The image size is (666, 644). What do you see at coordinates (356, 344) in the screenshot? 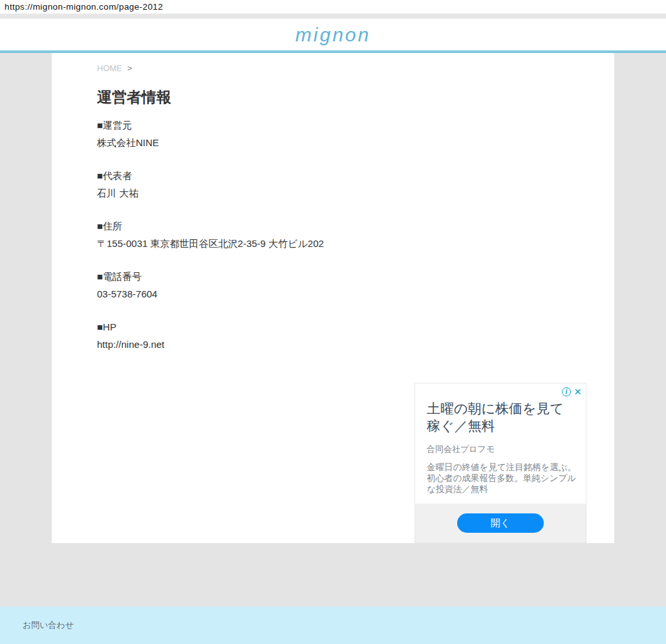
I see `info-value: http://nine-9.net` at bounding box center [356, 344].